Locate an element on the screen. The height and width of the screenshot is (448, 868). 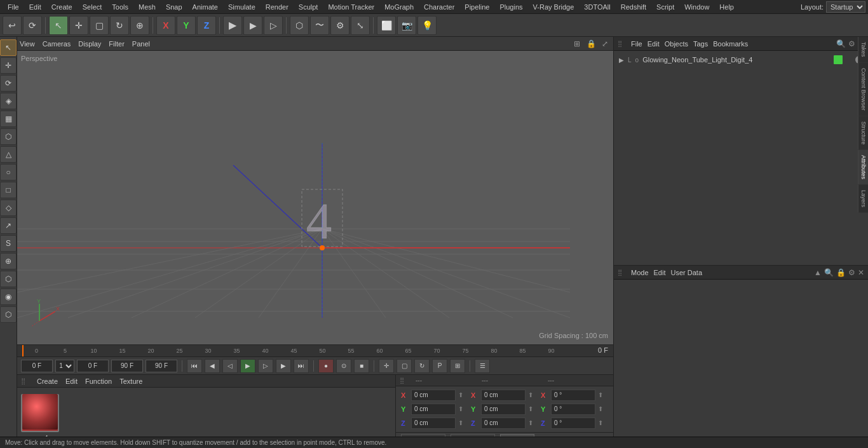
prev-key-button: ◁ is located at coordinates (230, 366).